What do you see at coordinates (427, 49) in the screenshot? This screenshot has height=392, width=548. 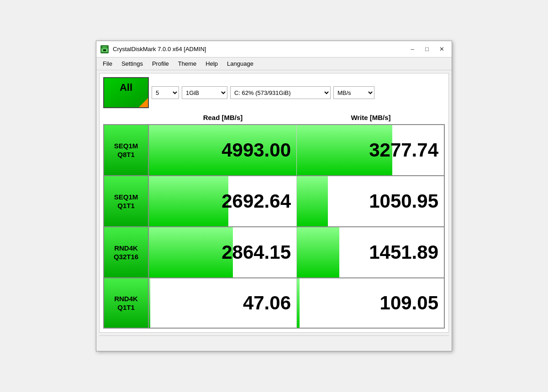 I see `window-controls: – □ ✕` at bounding box center [427, 49].